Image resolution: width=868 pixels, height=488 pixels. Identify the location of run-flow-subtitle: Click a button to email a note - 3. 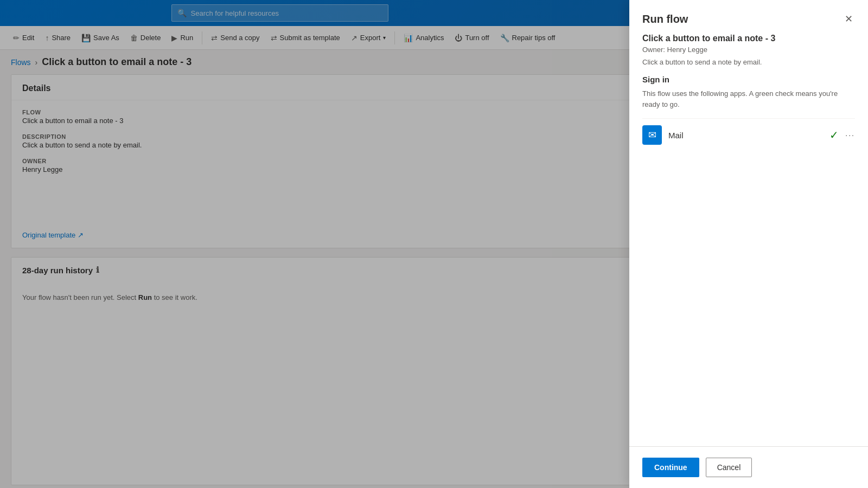
(749, 36).